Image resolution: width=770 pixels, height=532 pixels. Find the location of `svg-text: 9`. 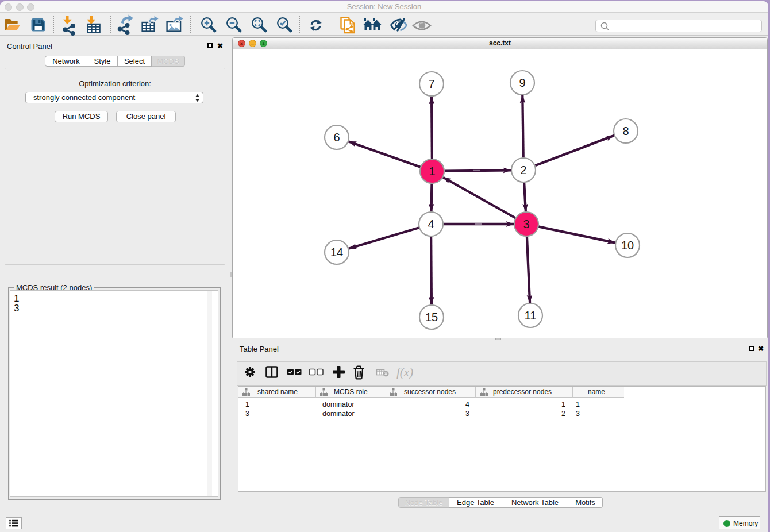

svg-text: 9 is located at coordinates (522, 83).